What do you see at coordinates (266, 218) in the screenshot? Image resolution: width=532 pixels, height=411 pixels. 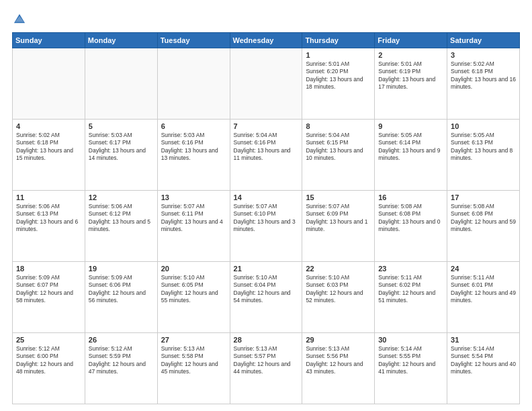 I see `day-info: Sunrise: 5:07 AMSunset: 6:10 PMDaylight:…` at bounding box center [266, 218].